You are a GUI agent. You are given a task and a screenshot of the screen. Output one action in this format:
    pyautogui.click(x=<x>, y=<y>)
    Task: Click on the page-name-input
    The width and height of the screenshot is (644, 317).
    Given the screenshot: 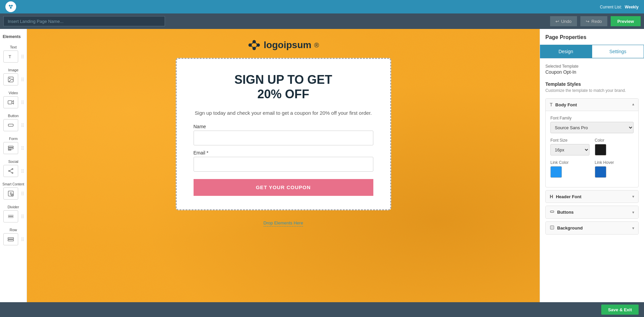 What is the action you would take?
    pyautogui.click(x=84, y=21)
    